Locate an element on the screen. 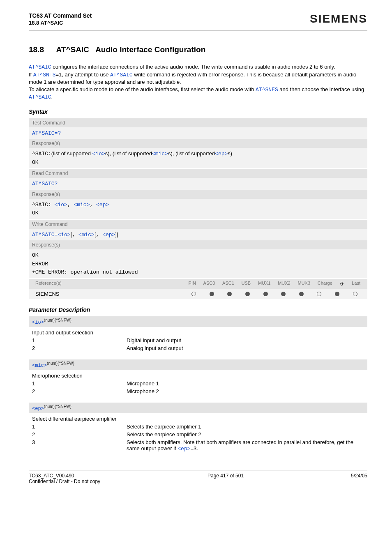 This screenshot has width=392, height=555. param-val: Selects both amplifiers. Note that both … is located at coordinates (245, 445).